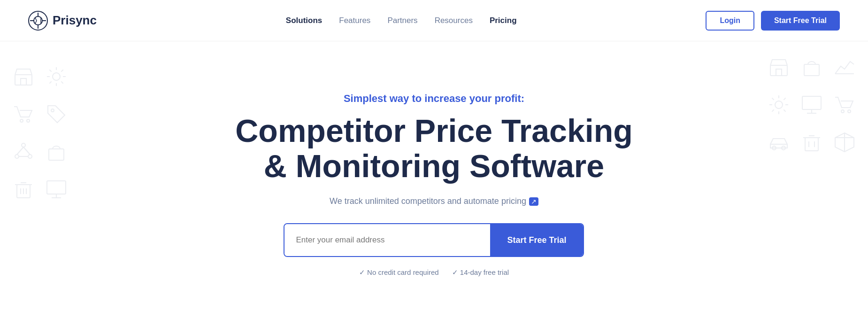 This screenshot has width=868, height=319. Describe the element at coordinates (56, 77) in the screenshot. I see `deco-gear-icon` at that location.